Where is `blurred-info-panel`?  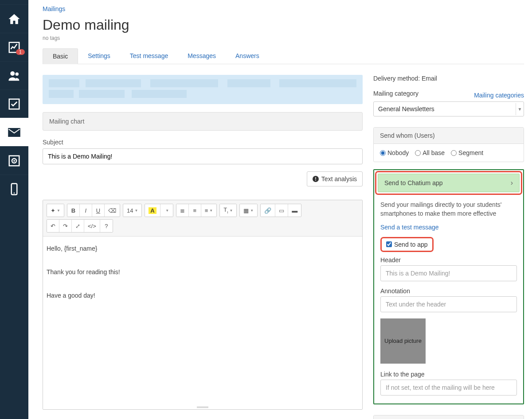 blurred-info-panel is located at coordinates (203, 89).